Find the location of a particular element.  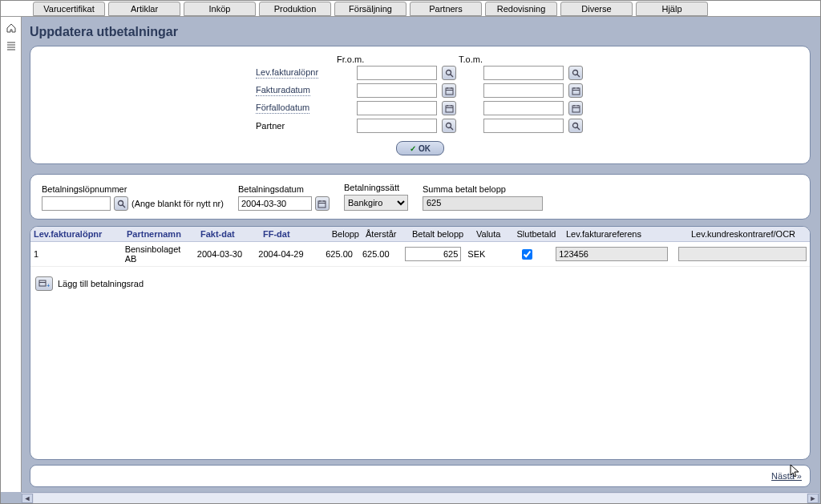

filter-levnr-from-input is located at coordinates (397, 73).